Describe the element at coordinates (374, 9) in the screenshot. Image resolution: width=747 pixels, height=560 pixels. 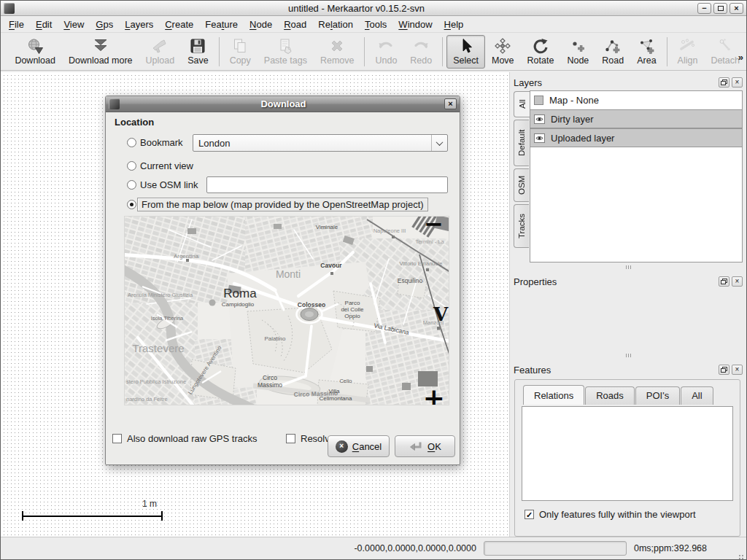
I see `title-bar: untitled - Merkaartor v0.15.2-svn − ×` at that location.